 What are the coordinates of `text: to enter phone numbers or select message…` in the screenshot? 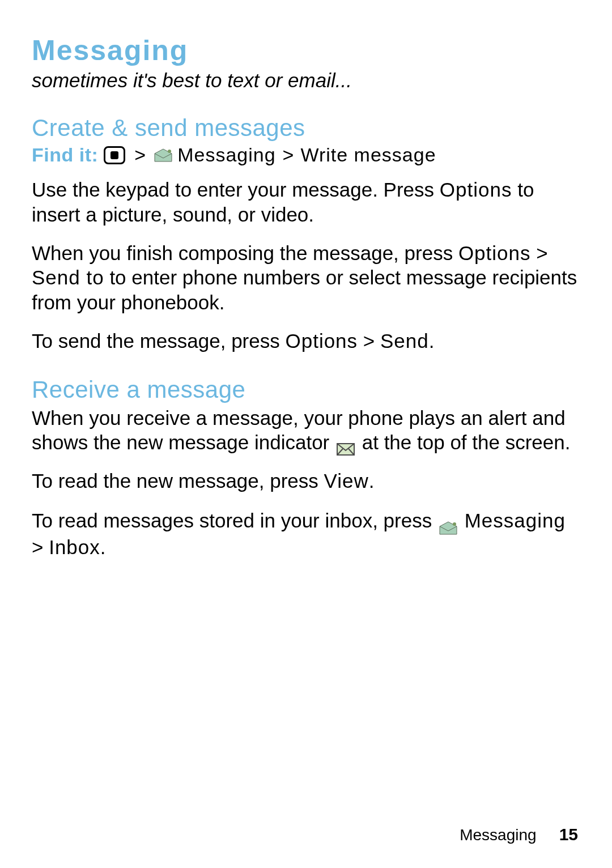 It's located at (304, 290).